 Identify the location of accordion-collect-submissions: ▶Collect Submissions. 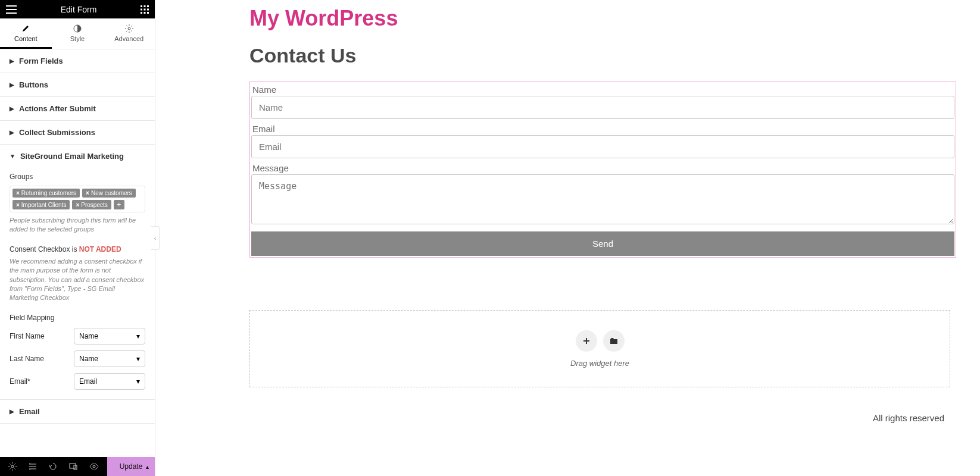
(77, 132).